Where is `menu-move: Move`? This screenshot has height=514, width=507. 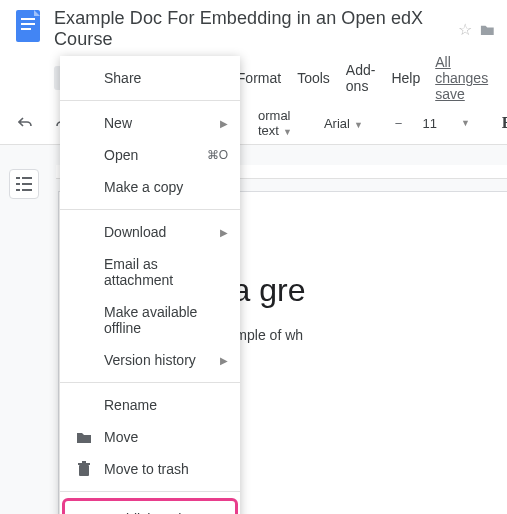 menu-move: Move is located at coordinates (150, 437).